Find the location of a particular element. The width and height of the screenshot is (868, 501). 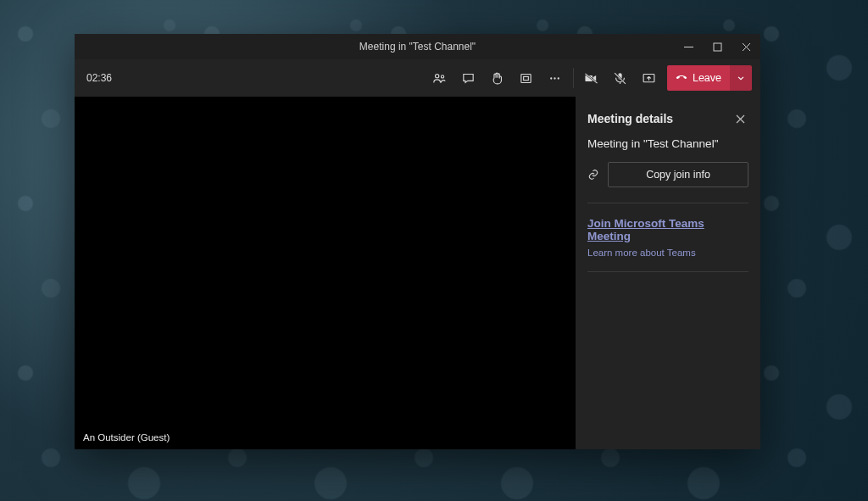

leave-button: Leave is located at coordinates (698, 78).